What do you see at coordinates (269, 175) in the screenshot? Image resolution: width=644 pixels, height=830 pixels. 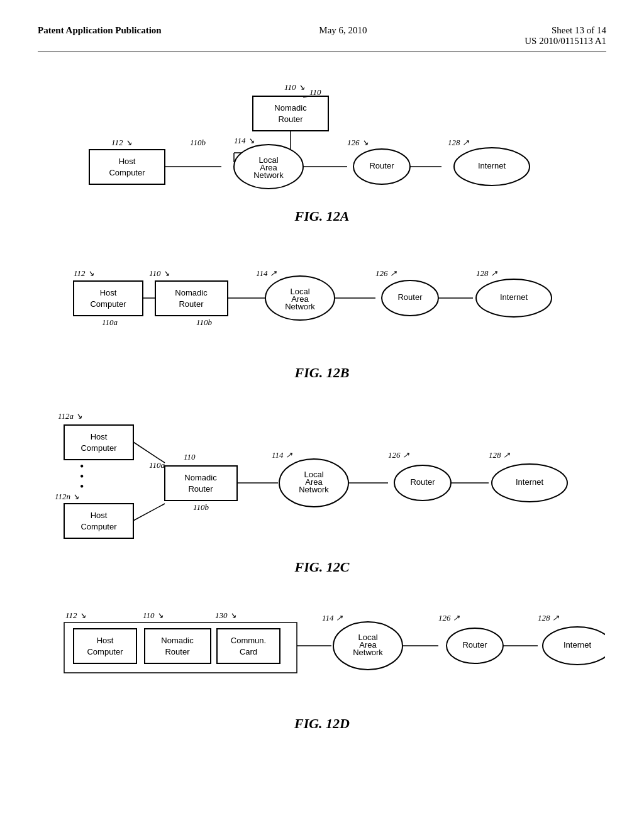 I see `lan-text3-12a: Network` at bounding box center [269, 175].